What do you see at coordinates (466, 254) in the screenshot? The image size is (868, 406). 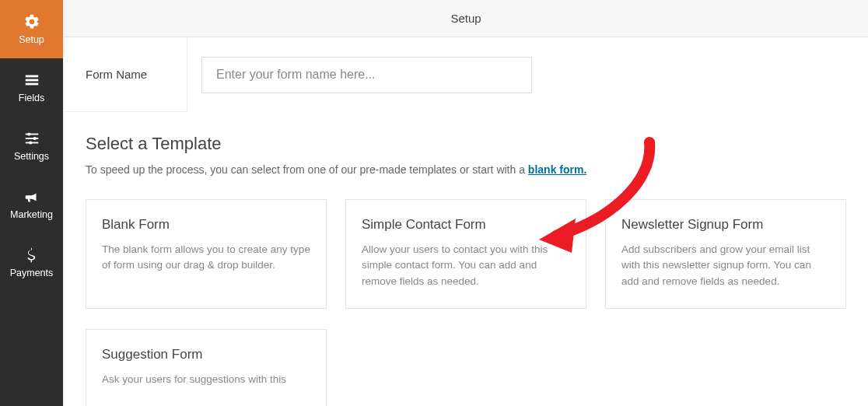 I see `template-card-simple-contact-form: Simple Contact Form Allow your users to …` at bounding box center [466, 254].